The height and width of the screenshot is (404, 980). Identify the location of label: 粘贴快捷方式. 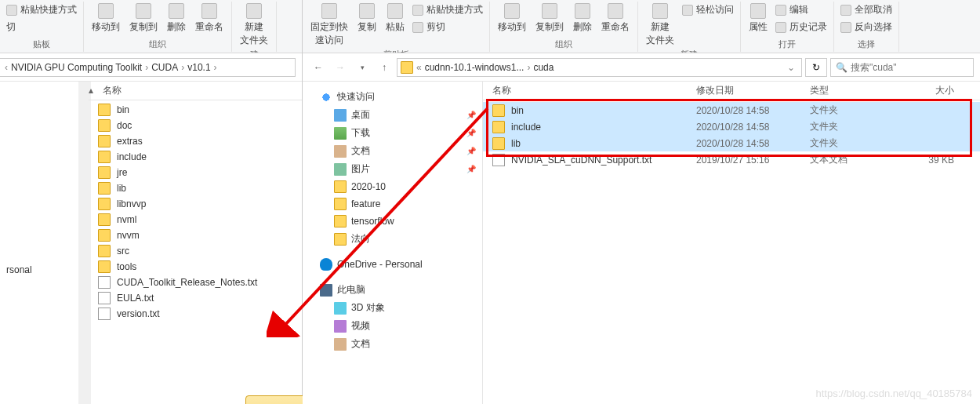
(455, 9).